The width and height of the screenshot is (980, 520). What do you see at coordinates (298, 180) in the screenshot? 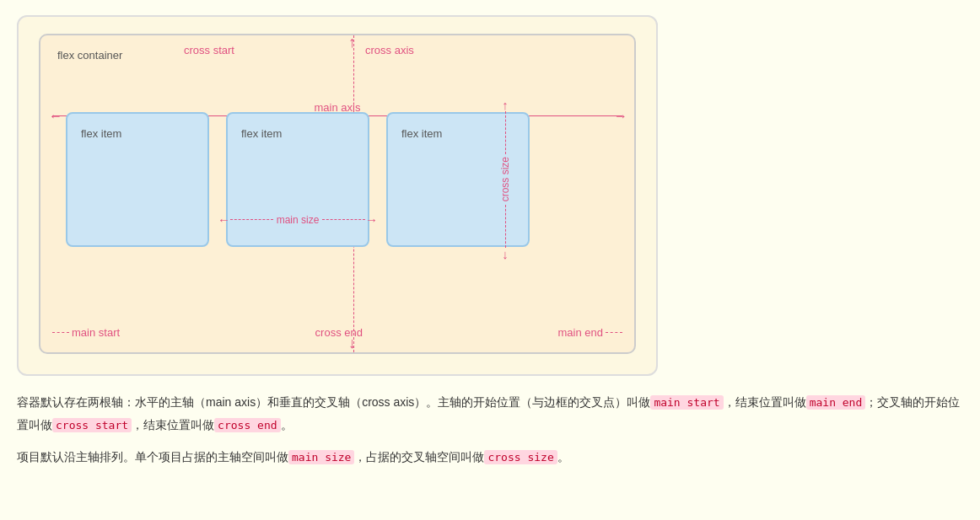
I see `flex-item-2: flex item ← main size →` at bounding box center [298, 180].